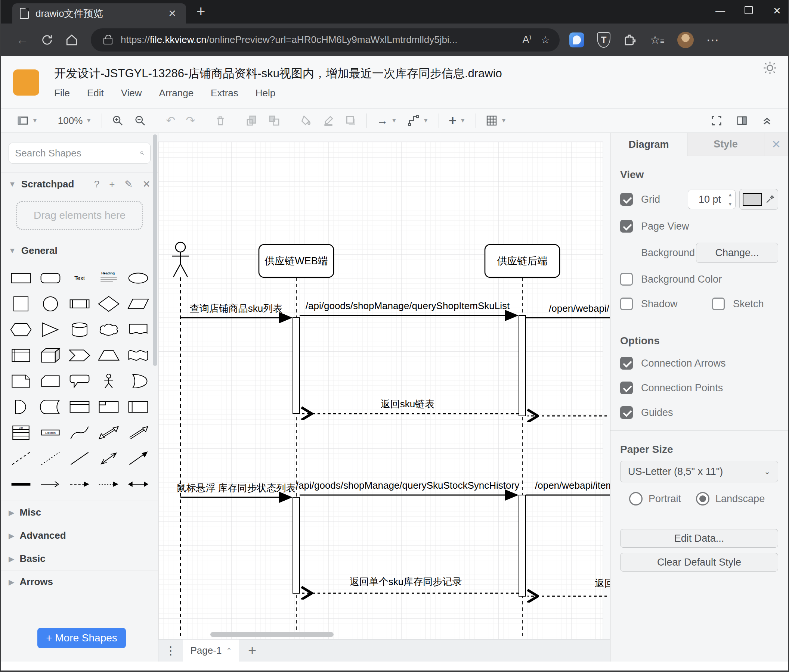  What do you see at coordinates (80, 407) in the screenshot?
I see `shape-container` at bounding box center [80, 407].